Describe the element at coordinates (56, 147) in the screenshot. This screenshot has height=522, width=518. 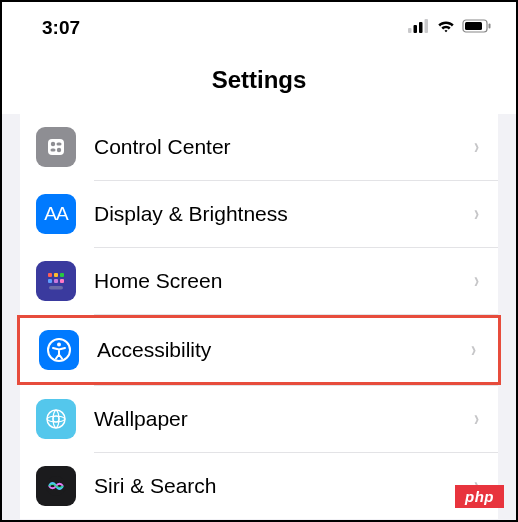
I see `control-center-icon` at that location.